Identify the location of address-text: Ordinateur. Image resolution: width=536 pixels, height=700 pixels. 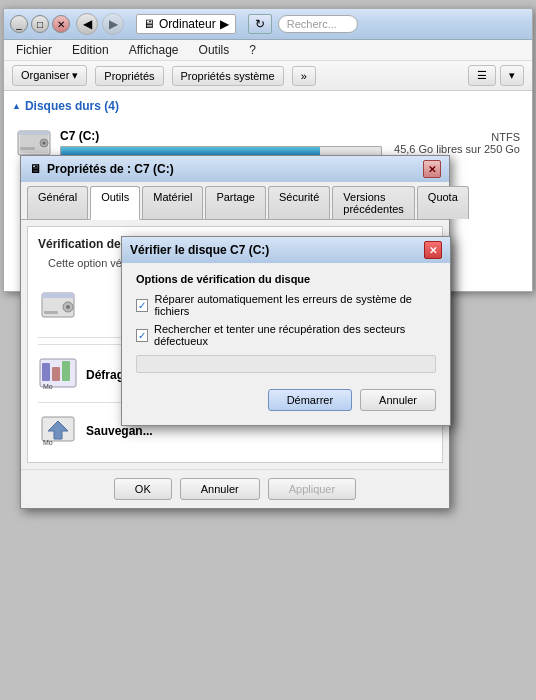
(188, 24).